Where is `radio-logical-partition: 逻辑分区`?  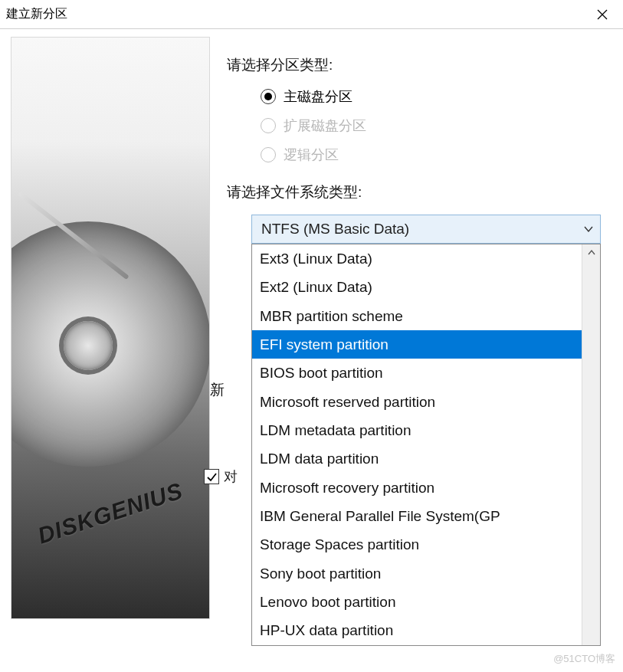
radio-logical-partition: 逻辑分区 is located at coordinates (423, 155).